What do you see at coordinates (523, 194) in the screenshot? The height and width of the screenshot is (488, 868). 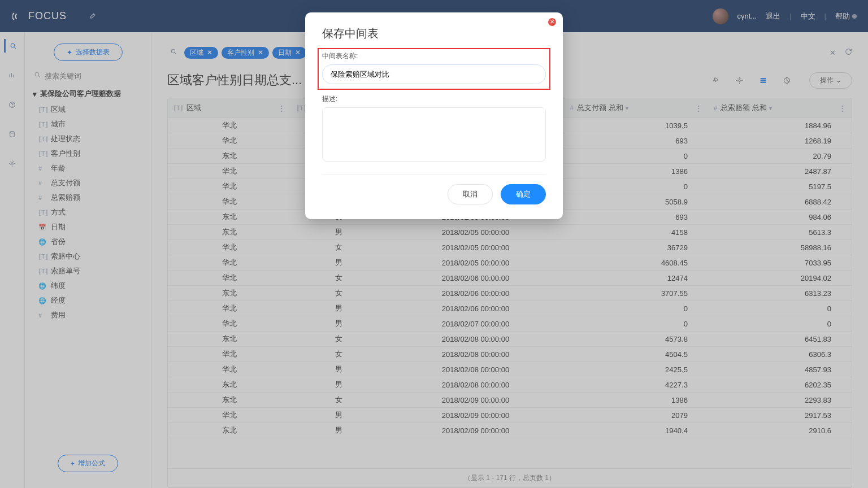 I see `confirm-button: 确定` at bounding box center [523, 194].